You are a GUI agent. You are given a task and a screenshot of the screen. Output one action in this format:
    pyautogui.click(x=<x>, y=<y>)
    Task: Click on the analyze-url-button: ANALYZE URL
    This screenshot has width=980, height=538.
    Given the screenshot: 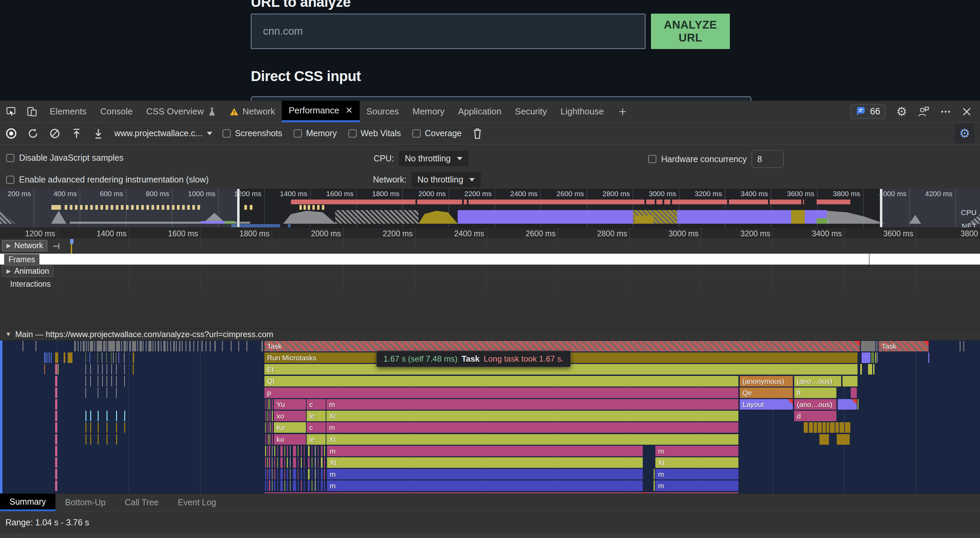 What is the action you would take?
    pyautogui.click(x=690, y=31)
    